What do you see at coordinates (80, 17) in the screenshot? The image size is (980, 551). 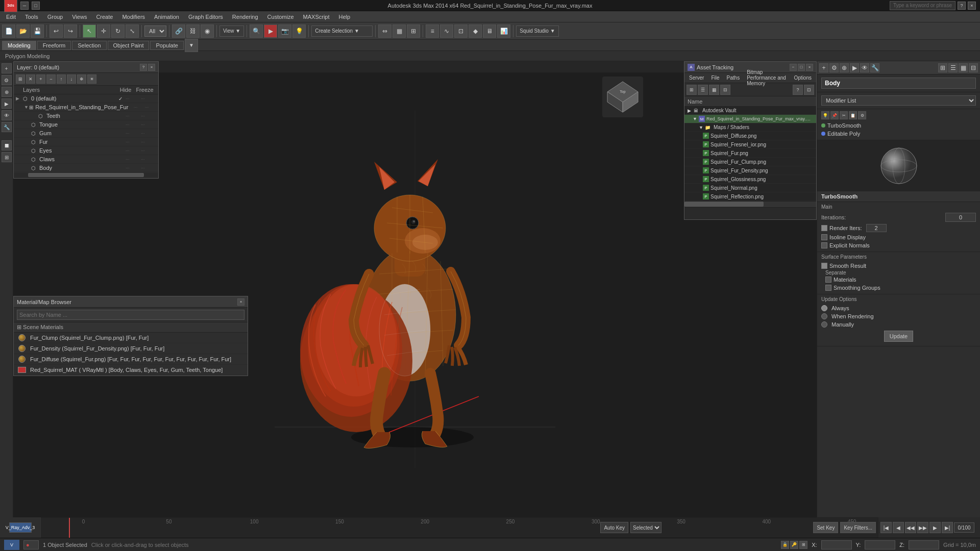 I see `menu-views: Views` at bounding box center [80, 17].